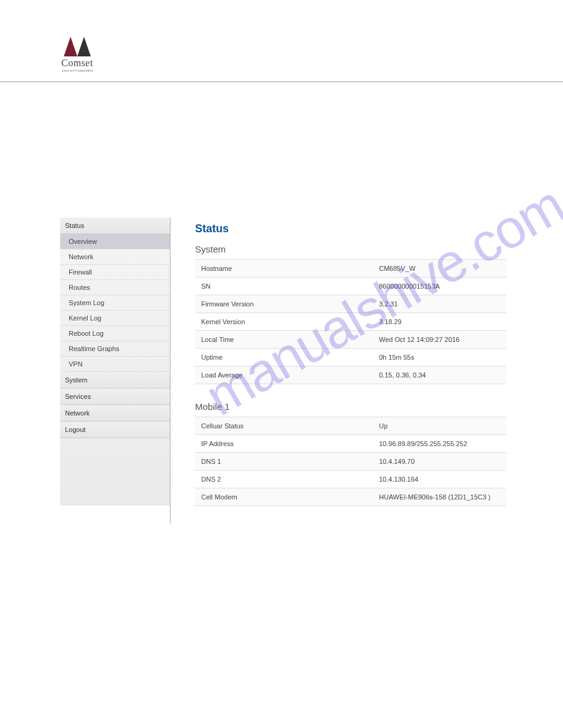  What do you see at coordinates (440, 322) in the screenshot?
I see `row-value: 3.18.29` at bounding box center [440, 322].